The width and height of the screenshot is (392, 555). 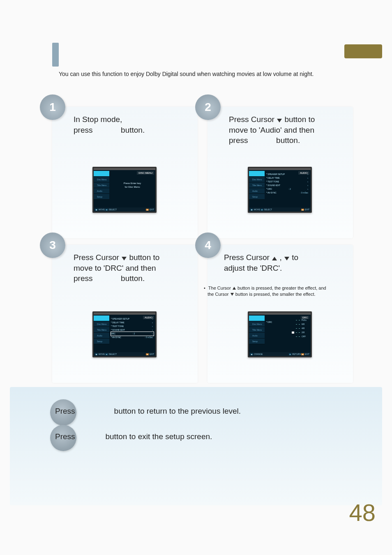 I want to click on osd-foot-label: RETURN, so click(x=297, y=354).